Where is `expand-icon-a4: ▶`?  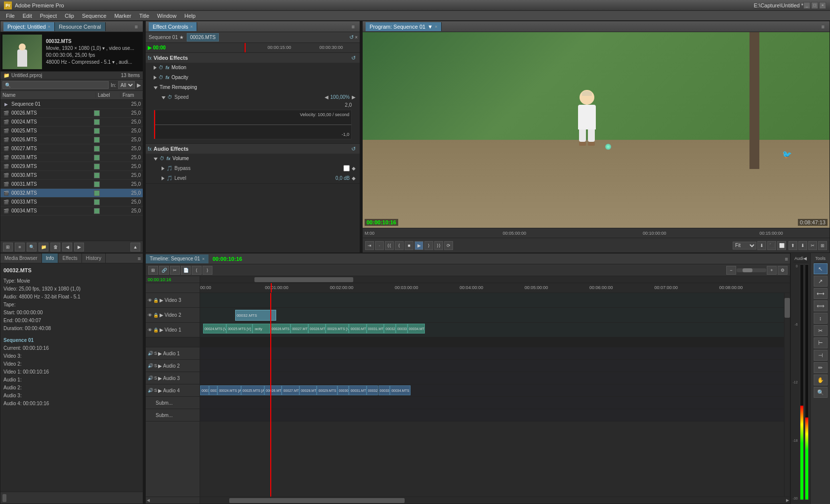 expand-icon-a4: ▶ is located at coordinates (160, 390).